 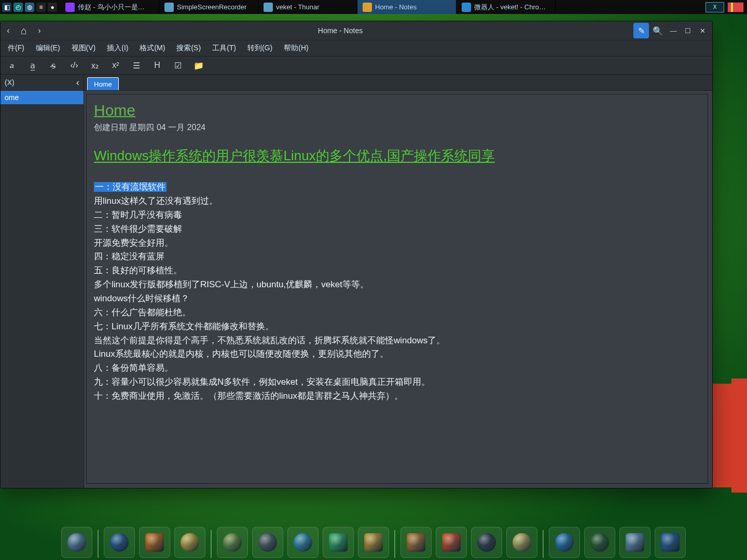 What do you see at coordinates (224, 48) in the screenshot?
I see `menu-item: 工具(T)` at bounding box center [224, 48].